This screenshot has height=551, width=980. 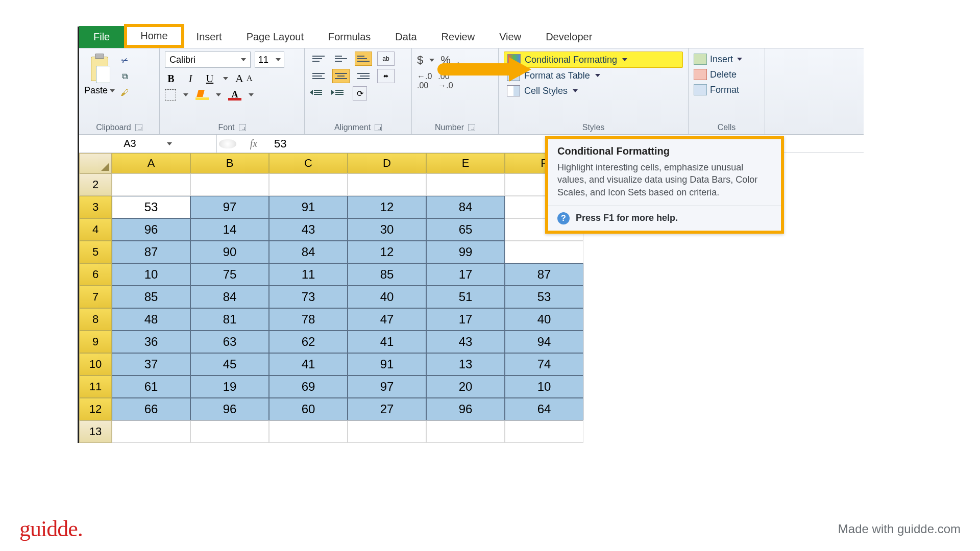 I want to click on align-bottom-button, so click(x=363, y=59).